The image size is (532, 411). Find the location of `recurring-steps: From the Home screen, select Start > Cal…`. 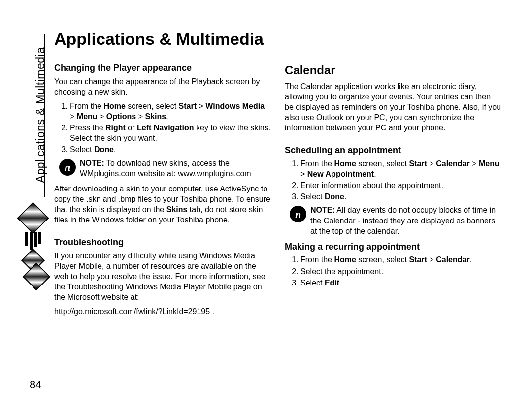

recurring-steps: From the Home screen, select Start > Cal… is located at coordinates (393, 271).